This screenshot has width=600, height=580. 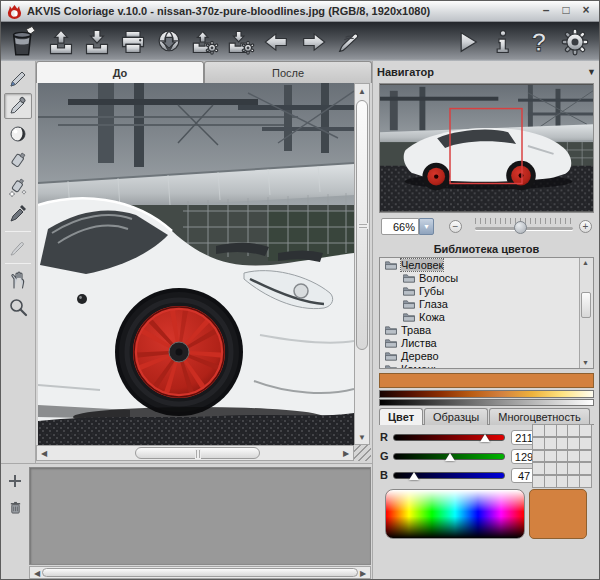 I want to click on strokes-list-area, so click(x=200, y=516).